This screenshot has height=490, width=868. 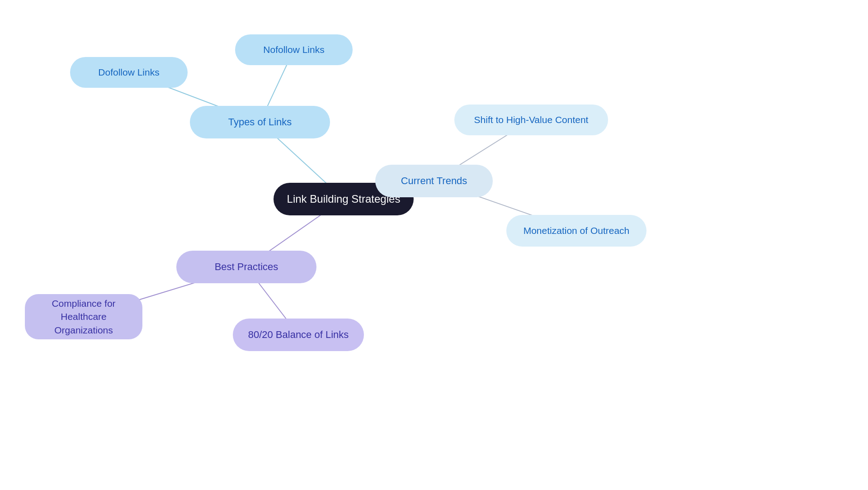 What do you see at coordinates (294, 50) in the screenshot?
I see `nofollow-links-node: Nofollow Links` at bounding box center [294, 50].